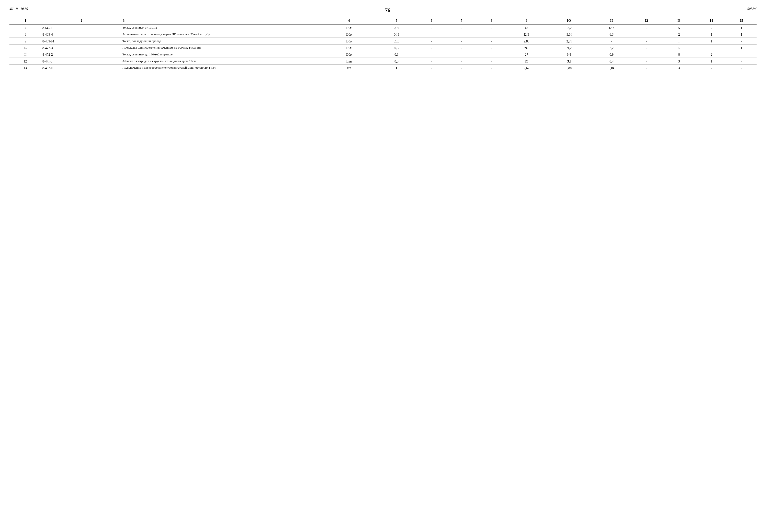 The image size is (766, 532). What do you see at coordinates (221, 21) in the screenshot?
I see `col-header-3: 3` at bounding box center [221, 21].